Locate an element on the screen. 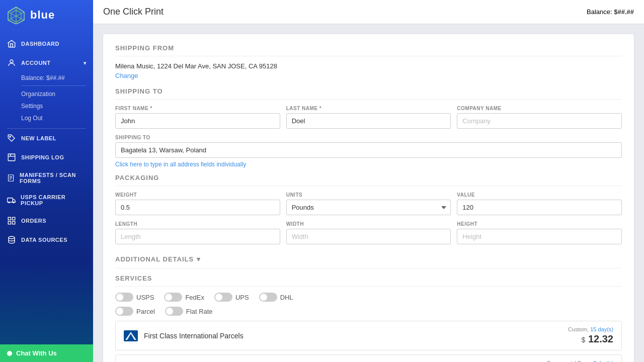 This screenshot has height=362, width=644. database-icon is located at coordinates (12, 240).